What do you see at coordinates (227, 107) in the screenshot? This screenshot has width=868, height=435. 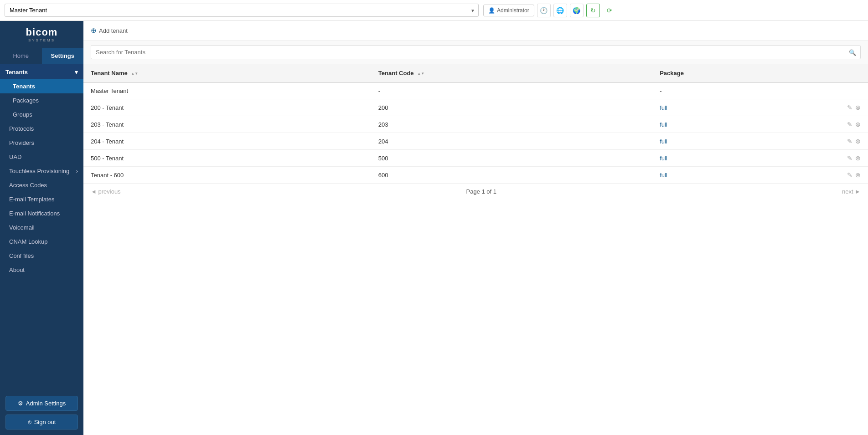 I see `cell-tenant-name: 200 - Tenant` at bounding box center [227, 107].